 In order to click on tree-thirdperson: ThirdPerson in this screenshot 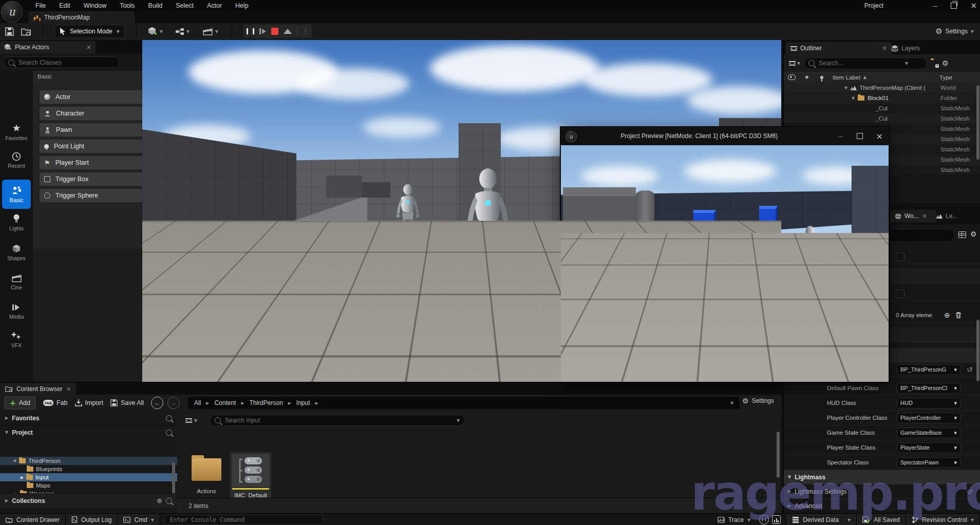, I will do `click(88, 461)`.